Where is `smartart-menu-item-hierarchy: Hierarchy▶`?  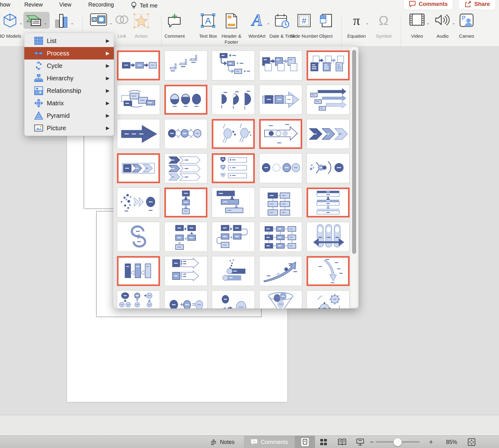
smartart-menu-item-hierarchy: Hierarchy▶ is located at coordinates (69, 78).